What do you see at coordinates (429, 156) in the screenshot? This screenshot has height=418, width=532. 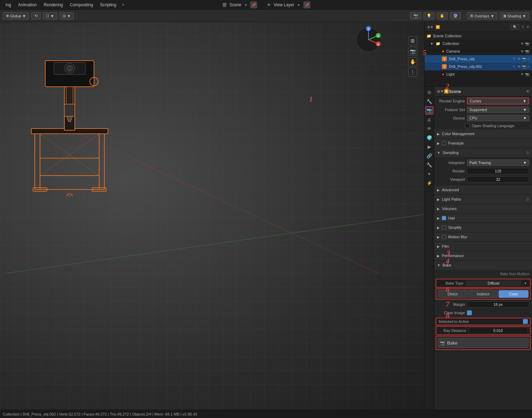 I see `props-constraint-icon: 🔗` at bounding box center [429, 156].